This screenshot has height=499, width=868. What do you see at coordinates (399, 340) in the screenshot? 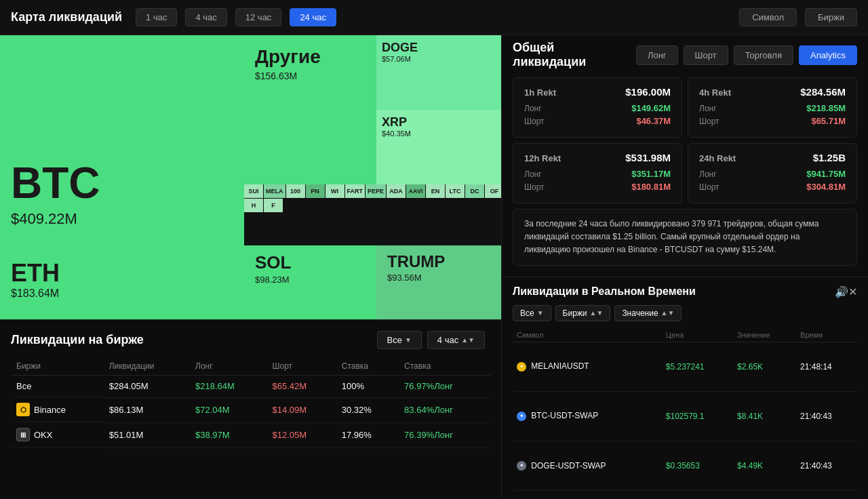
I see `exchange-filter-select: Все ▼` at bounding box center [399, 340].